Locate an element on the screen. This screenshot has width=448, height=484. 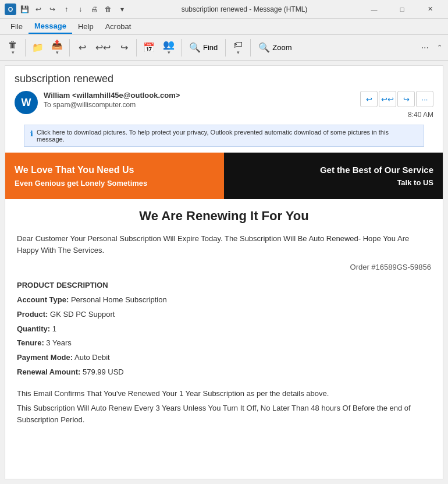
field-value-product: GK SD PC Support is located at coordinates (83, 315).